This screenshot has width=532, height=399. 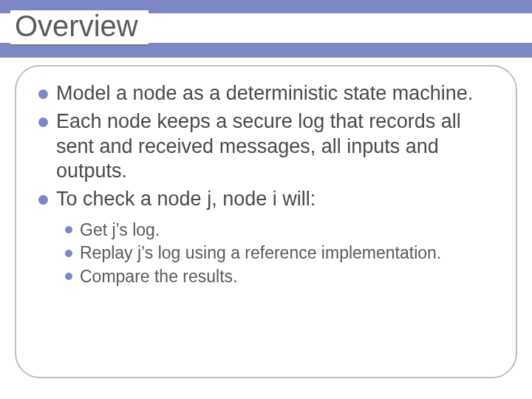 What do you see at coordinates (260, 253) in the screenshot?
I see `bullet-text: Replay j’s log using a reference impleme…` at bounding box center [260, 253].